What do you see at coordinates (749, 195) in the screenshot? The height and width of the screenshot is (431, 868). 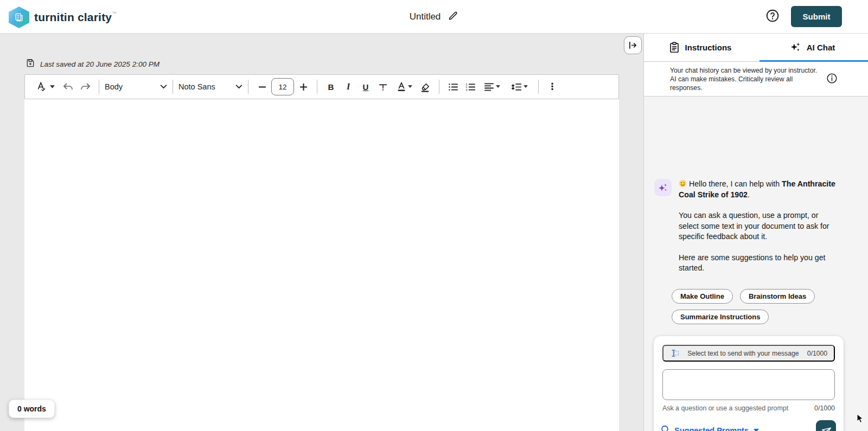 I see `greeting-suffix: .` at bounding box center [749, 195].